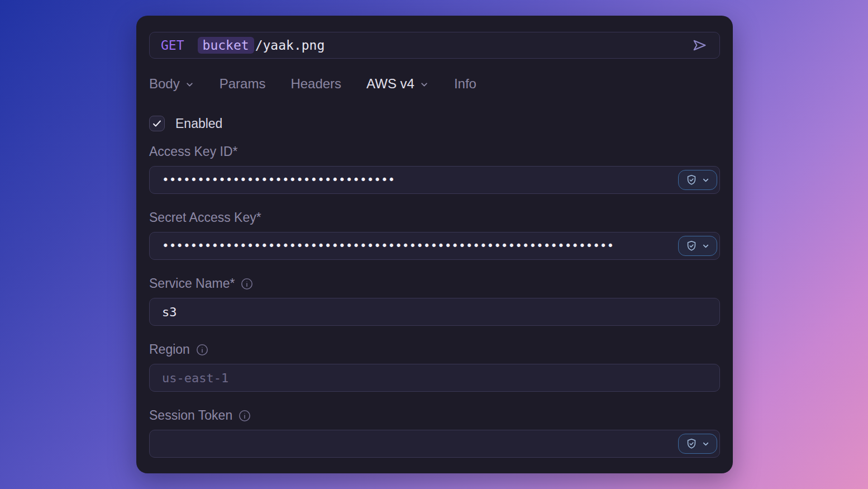  What do you see at coordinates (435, 180) in the screenshot?
I see `access-key-field: •••••••••••••••••••••••••••••••••` at bounding box center [435, 180].